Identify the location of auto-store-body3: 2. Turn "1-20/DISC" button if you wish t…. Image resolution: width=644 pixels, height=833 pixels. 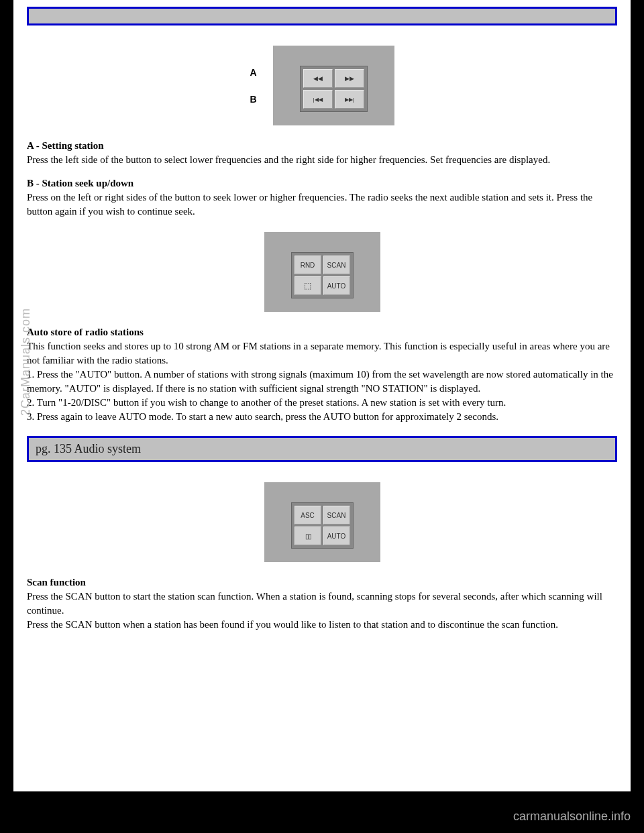
(266, 402).